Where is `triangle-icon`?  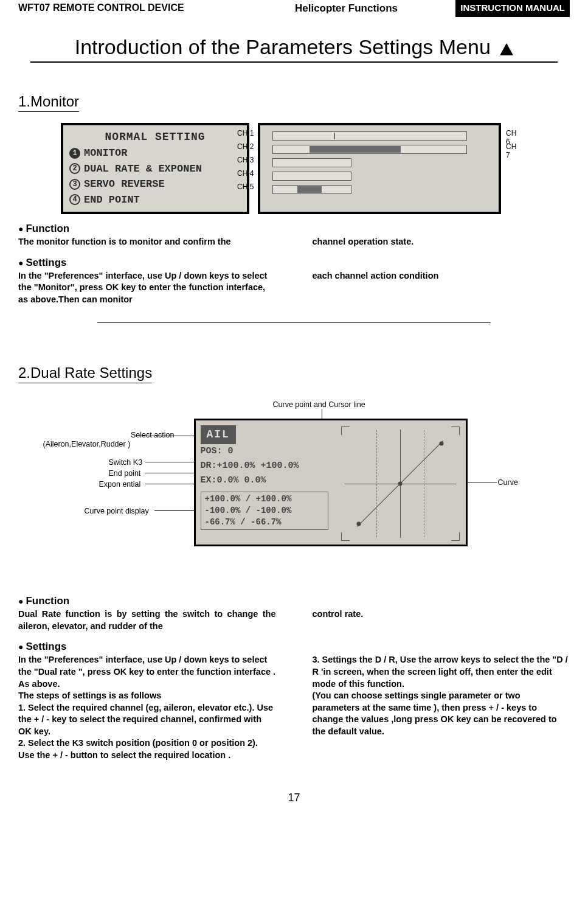 triangle-icon is located at coordinates (507, 49).